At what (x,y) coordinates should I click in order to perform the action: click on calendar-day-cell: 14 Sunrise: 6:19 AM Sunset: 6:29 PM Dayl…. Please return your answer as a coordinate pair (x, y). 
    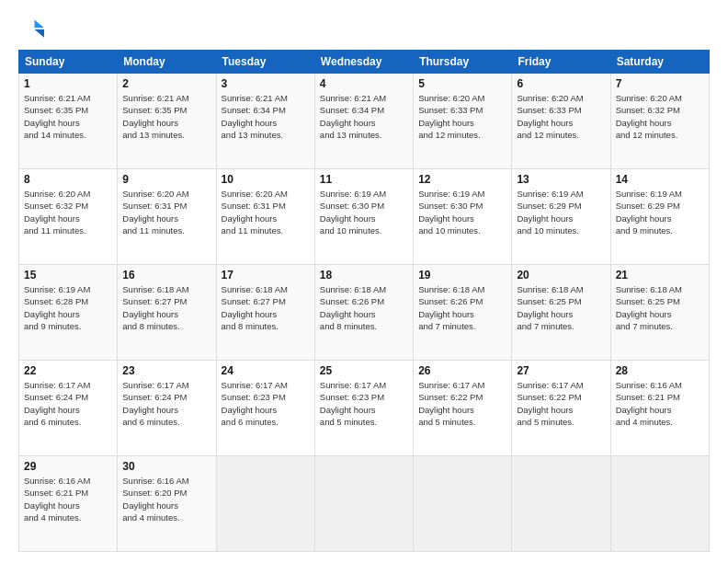
    Looking at the image, I should click on (660, 217).